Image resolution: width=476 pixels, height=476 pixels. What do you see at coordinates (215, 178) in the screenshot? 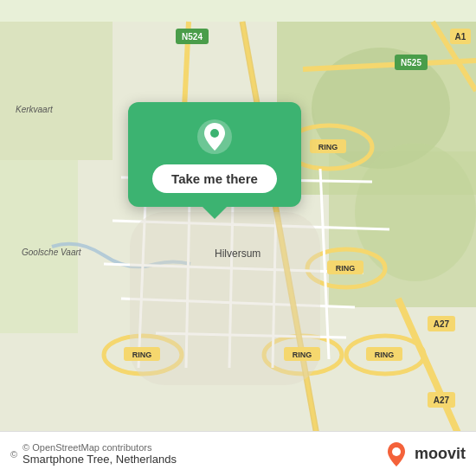
I see `take-me-there-button: Take me there` at bounding box center [215, 178].